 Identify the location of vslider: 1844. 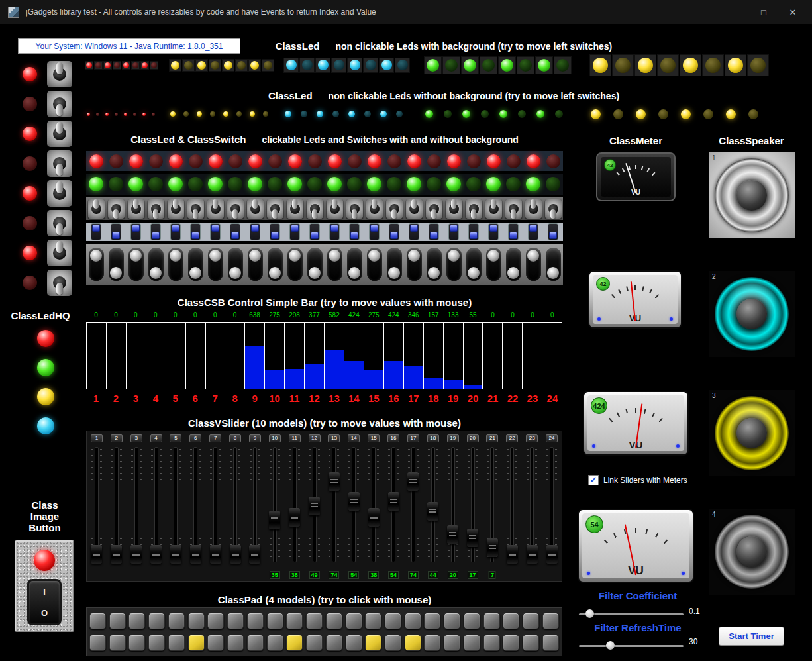
(433, 506).